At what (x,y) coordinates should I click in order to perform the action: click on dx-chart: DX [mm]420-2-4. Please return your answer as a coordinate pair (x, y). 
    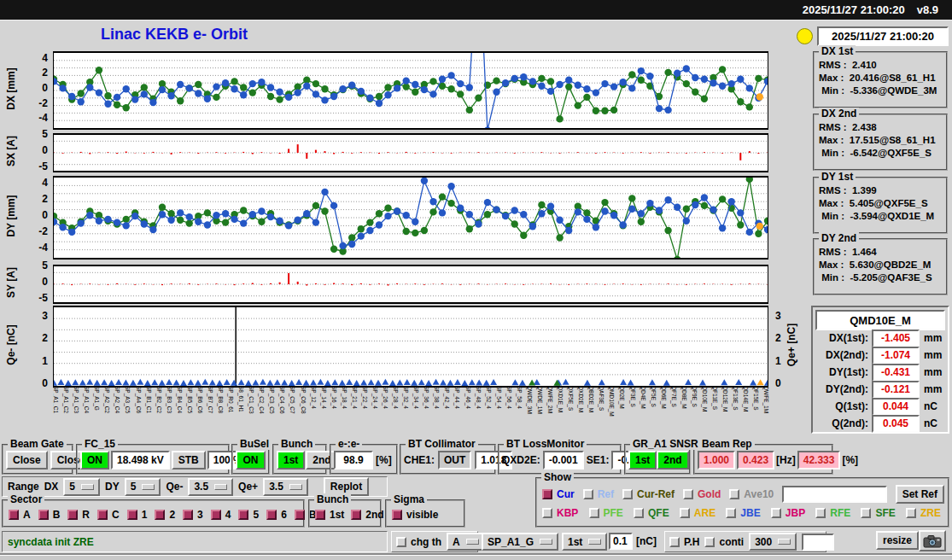
    Looking at the image, I should click on (403, 89).